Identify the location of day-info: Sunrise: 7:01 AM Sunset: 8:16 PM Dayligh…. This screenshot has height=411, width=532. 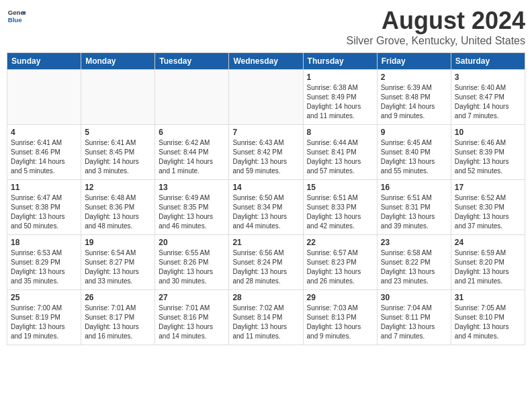
(192, 322).